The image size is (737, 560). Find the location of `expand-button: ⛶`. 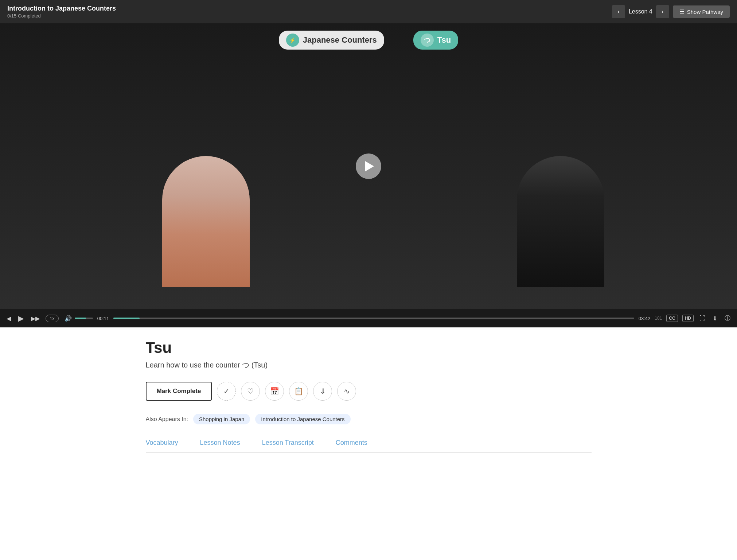

expand-button: ⛶ is located at coordinates (702, 318).